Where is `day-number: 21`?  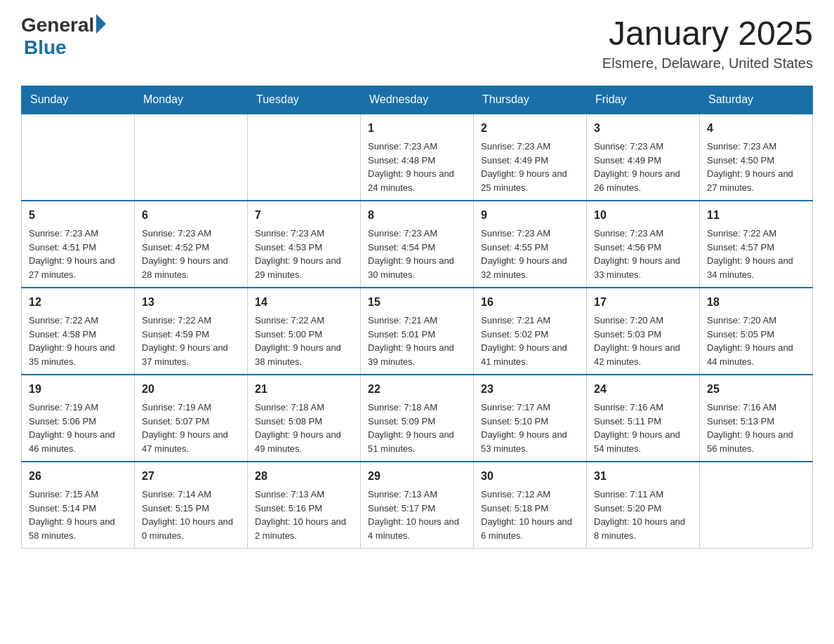 day-number: 21 is located at coordinates (304, 389).